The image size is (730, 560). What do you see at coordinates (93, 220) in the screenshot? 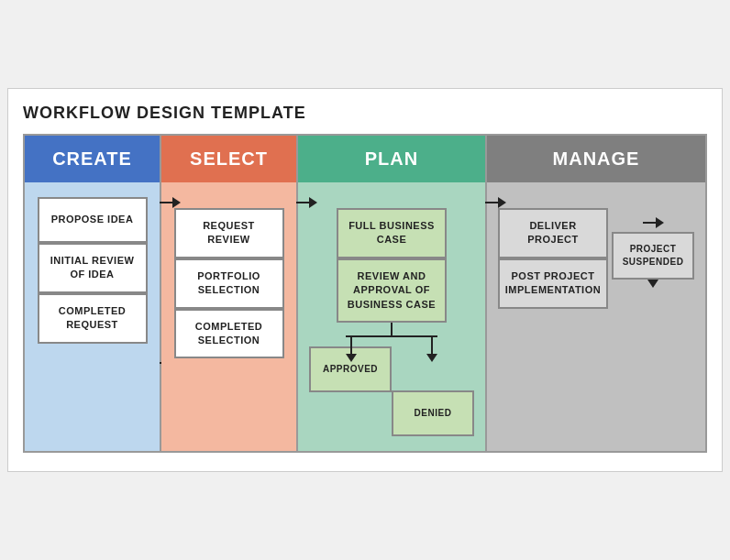
I see `step-propose-idea: PROPOSE IDEA` at bounding box center [93, 220].